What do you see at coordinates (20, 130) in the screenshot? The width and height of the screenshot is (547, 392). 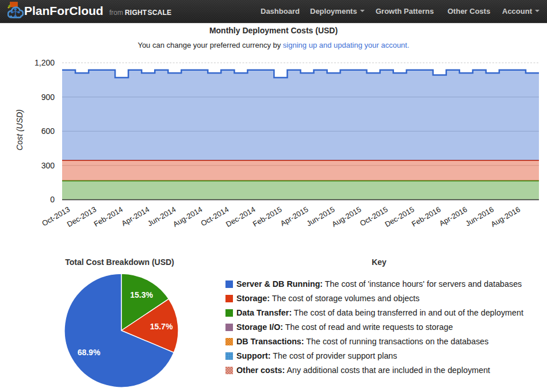 I see `svg-text: Cost (USD)` at bounding box center [20, 130].